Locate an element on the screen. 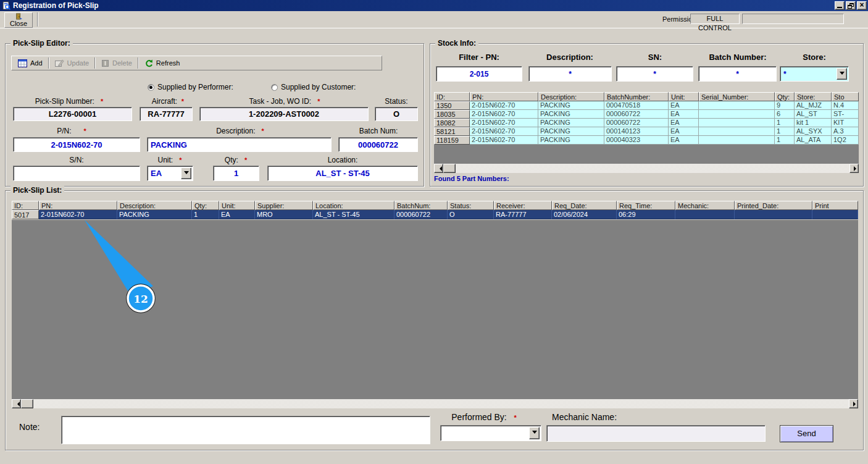 The image size is (868, 464). stock-col-description: Description: is located at coordinates (572, 96).